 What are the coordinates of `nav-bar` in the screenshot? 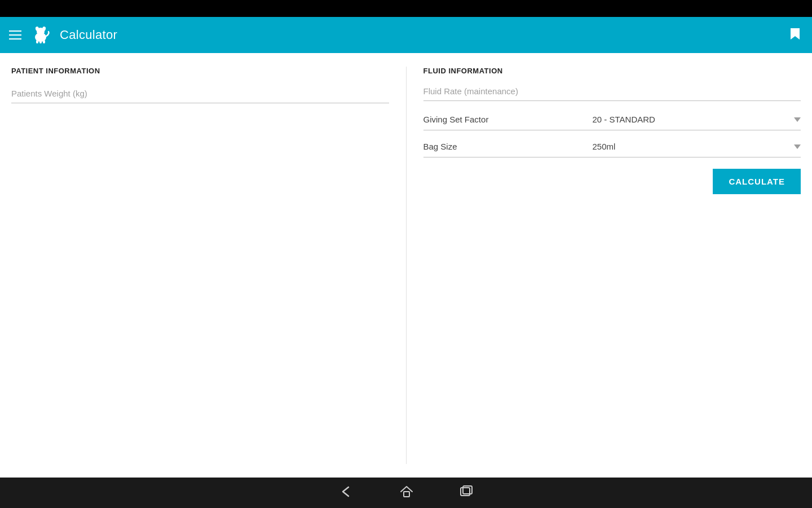 It's located at (406, 493).